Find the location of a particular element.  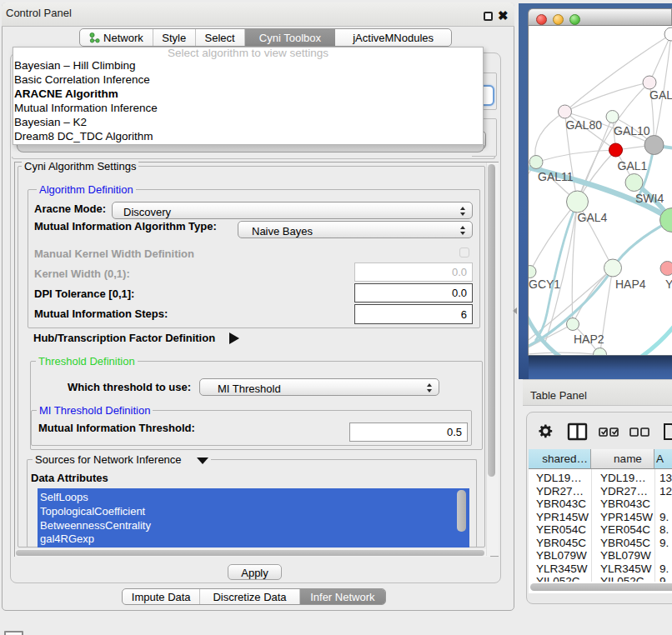

svg-text: GAL11 is located at coordinates (555, 177).